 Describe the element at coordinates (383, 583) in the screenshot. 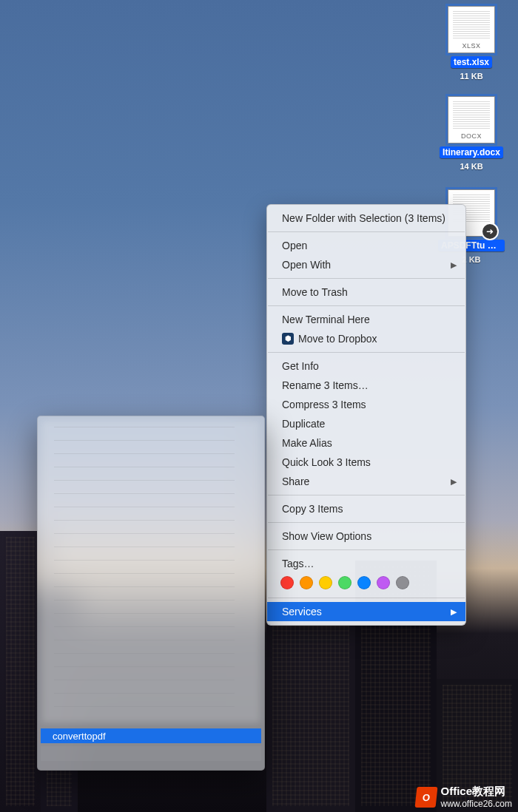

I see `tag-purple` at that location.